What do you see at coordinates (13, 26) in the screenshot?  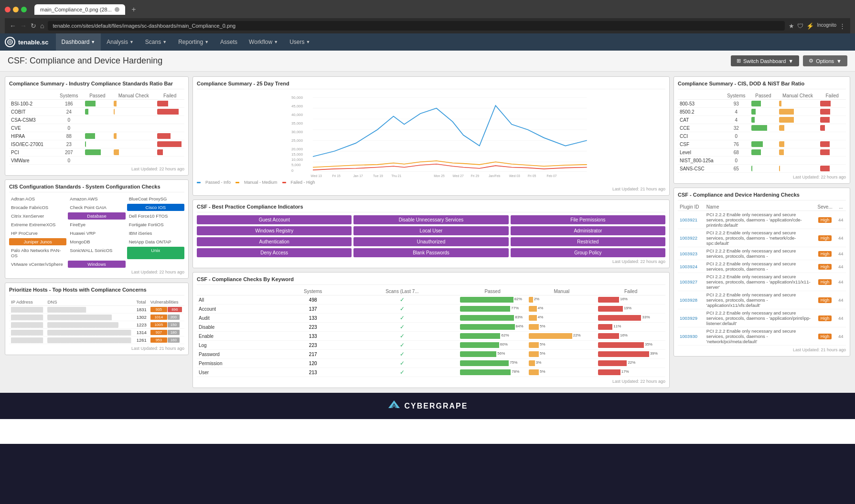 I see `back-icon: ←` at bounding box center [13, 26].